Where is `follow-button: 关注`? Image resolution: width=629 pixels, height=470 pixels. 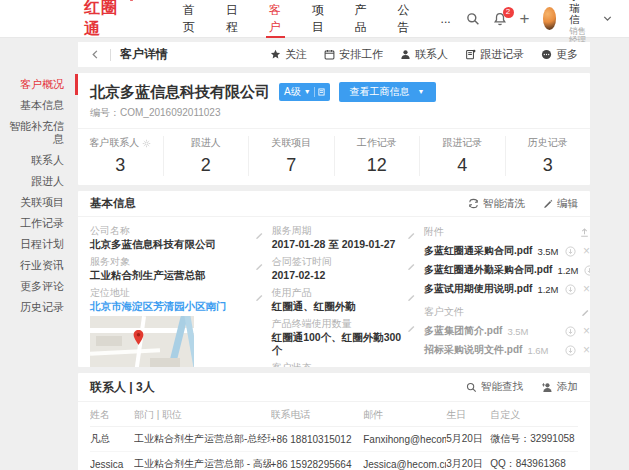 follow-button: 关注 is located at coordinates (288, 54).